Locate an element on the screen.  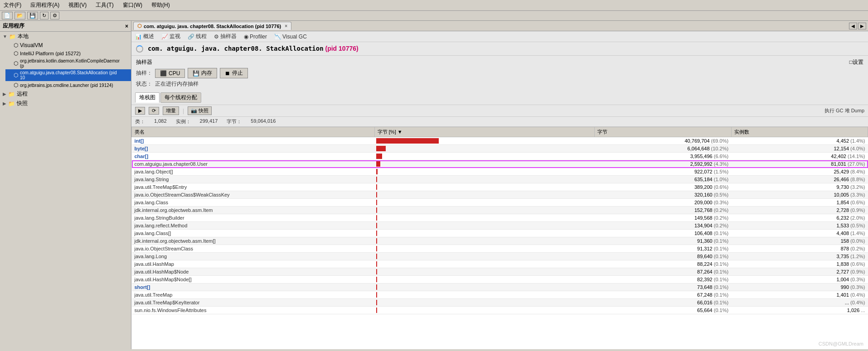
cell-bytes: 922,072 (1.5%) is located at coordinates (663, 172).